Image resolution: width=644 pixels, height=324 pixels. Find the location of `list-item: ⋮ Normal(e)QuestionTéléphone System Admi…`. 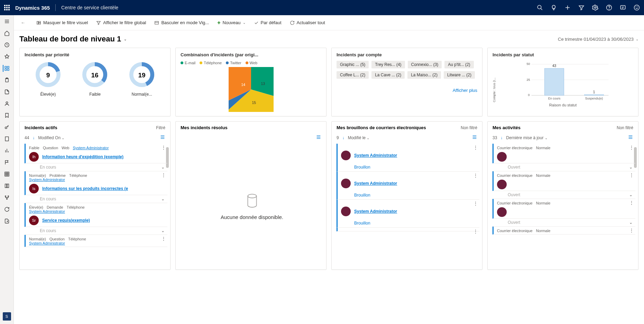

list-item: ⋮ Normal(e)QuestionTéléphone System Admi… is located at coordinates (96, 241).